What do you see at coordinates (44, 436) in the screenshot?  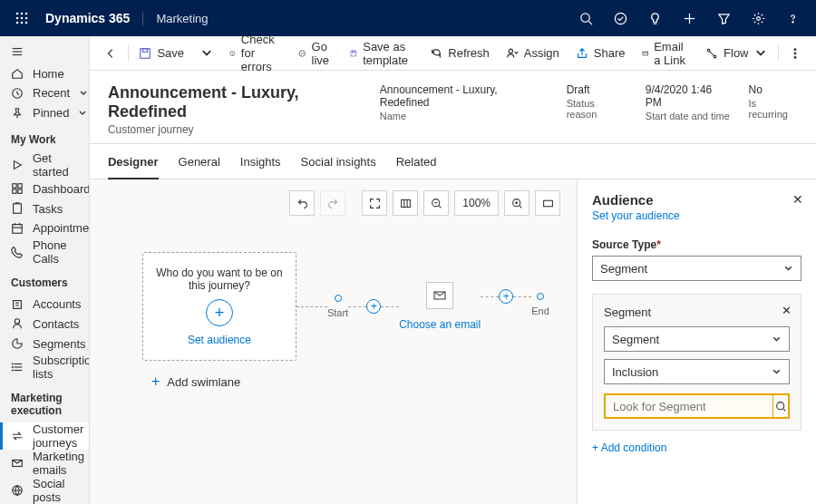 I see `nav-journeys: Customer journeys` at bounding box center [44, 436].